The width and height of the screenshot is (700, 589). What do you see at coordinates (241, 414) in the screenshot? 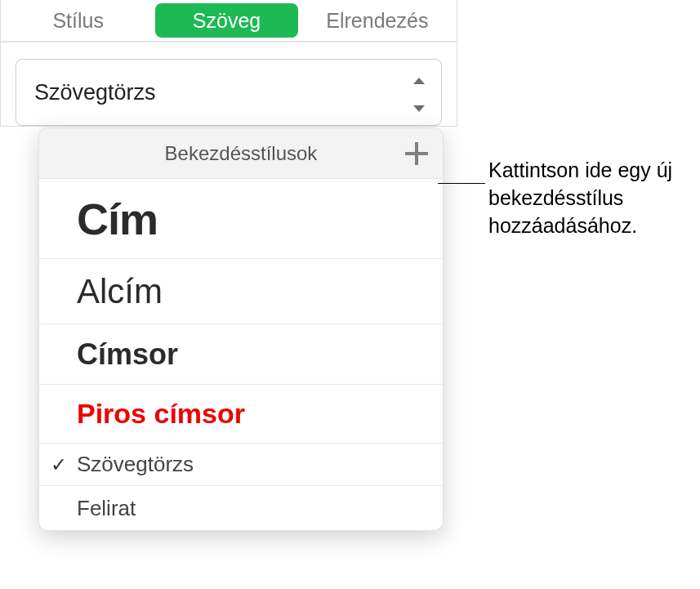
I see `style-item-red-heading: Piros címsor` at bounding box center [241, 414].